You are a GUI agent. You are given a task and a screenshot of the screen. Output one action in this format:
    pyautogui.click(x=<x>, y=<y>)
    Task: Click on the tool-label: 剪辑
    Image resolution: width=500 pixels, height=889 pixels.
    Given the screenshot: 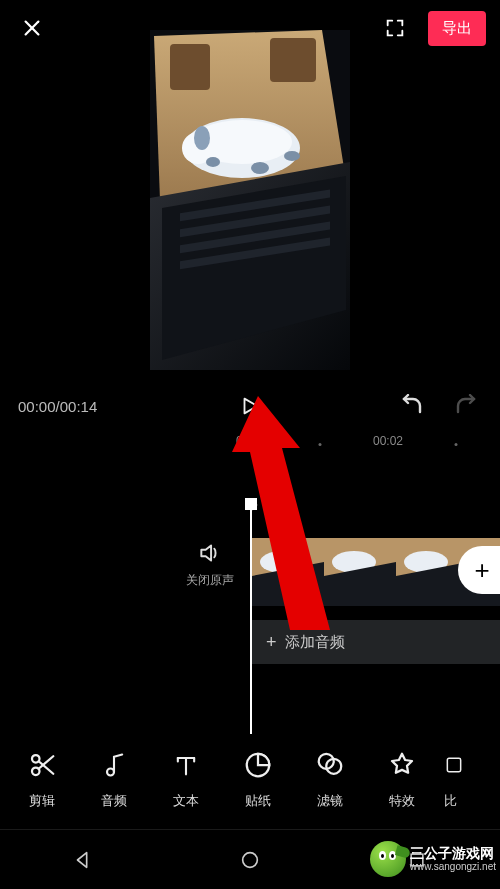 What is the action you would take?
    pyautogui.click(x=42, y=801)
    